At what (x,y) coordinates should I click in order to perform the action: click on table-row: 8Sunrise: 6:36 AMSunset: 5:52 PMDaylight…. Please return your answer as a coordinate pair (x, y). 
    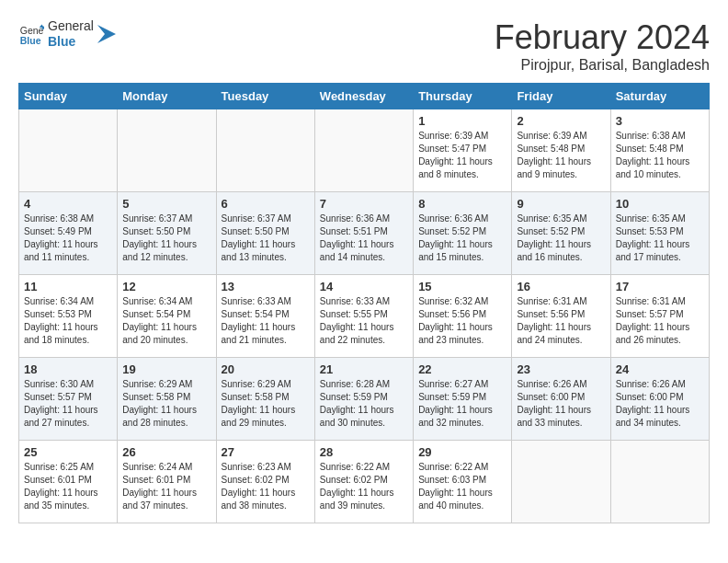
    Looking at the image, I should click on (463, 234).